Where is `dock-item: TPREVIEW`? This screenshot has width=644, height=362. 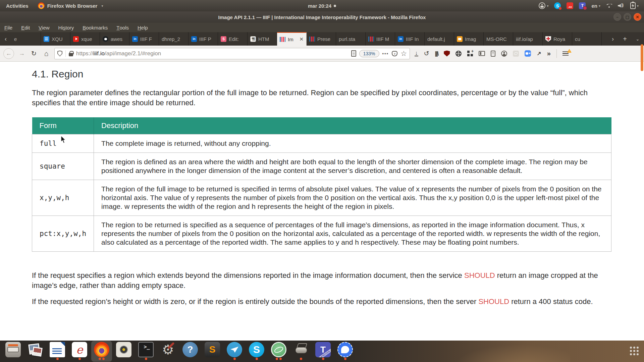 dock-item: TPREVIEW is located at coordinates (323, 351).